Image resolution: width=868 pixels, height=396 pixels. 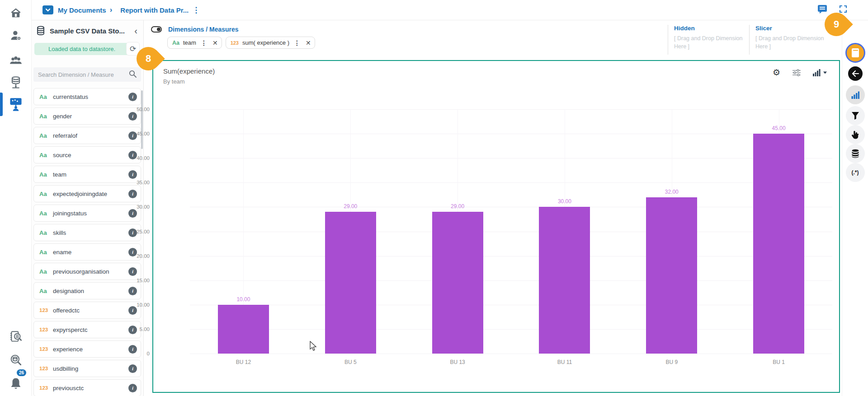 I want to click on filter-button, so click(x=855, y=116).